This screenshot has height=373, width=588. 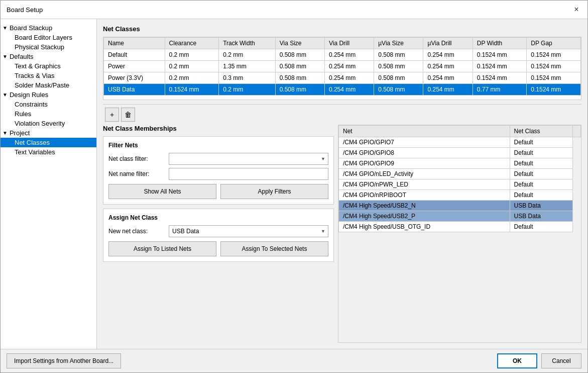 What do you see at coordinates (48, 85) in the screenshot?
I see `sidebar-item-solder-mask: Solder Mask/Paste` at bounding box center [48, 85].